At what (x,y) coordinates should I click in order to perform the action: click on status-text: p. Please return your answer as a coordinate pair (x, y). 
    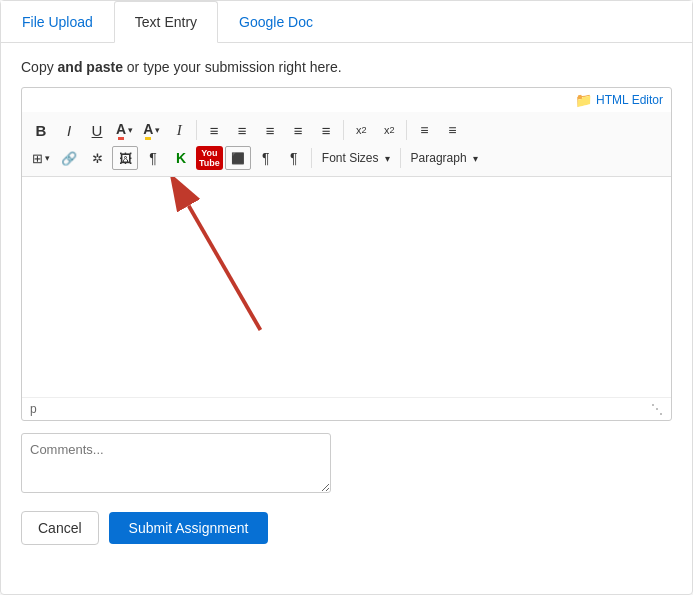
    Looking at the image, I should click on (34, 409).